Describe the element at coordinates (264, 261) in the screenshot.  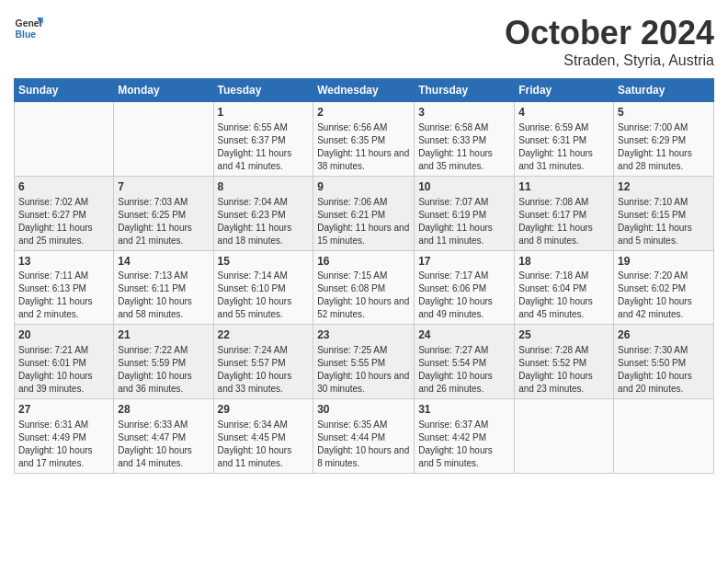
I see `day-number: 15` at that location.